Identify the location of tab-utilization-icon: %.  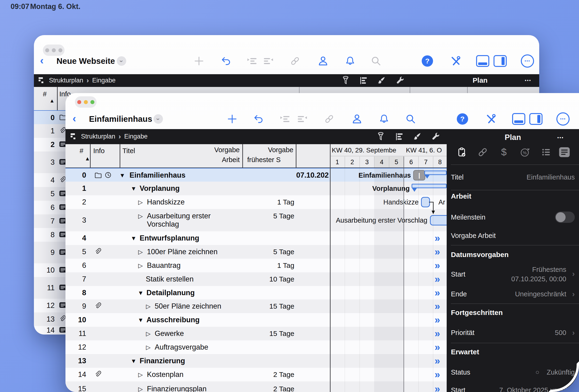
(525, 152).